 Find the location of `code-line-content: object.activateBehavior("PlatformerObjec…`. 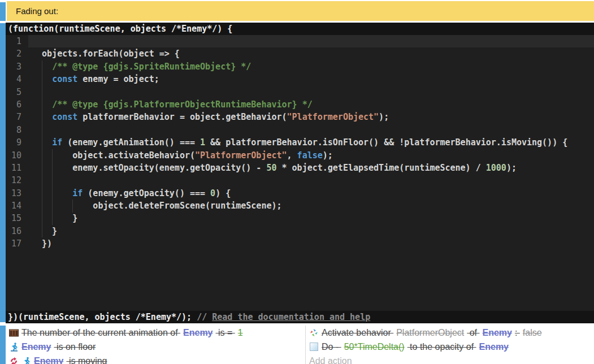

code-line-content: object.activateBehavior("PlatformerObjec… is located at coordinates (311, 155).